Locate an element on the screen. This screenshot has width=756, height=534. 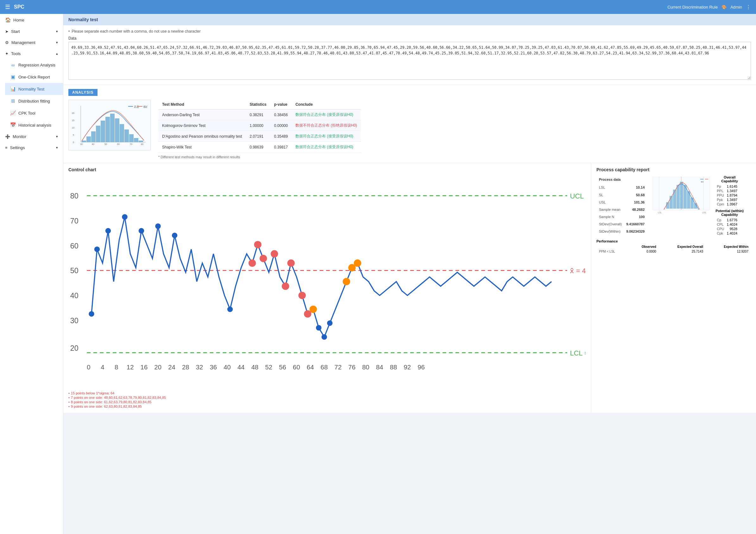
method-cell-3: Shapiro-Wilk Test is located at coordinates (202, 147).